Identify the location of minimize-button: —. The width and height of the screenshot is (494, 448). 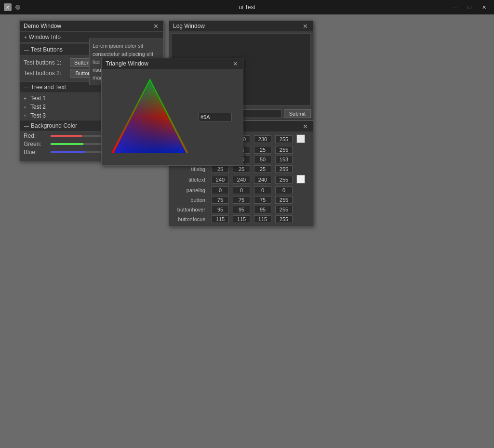
(455, 7).